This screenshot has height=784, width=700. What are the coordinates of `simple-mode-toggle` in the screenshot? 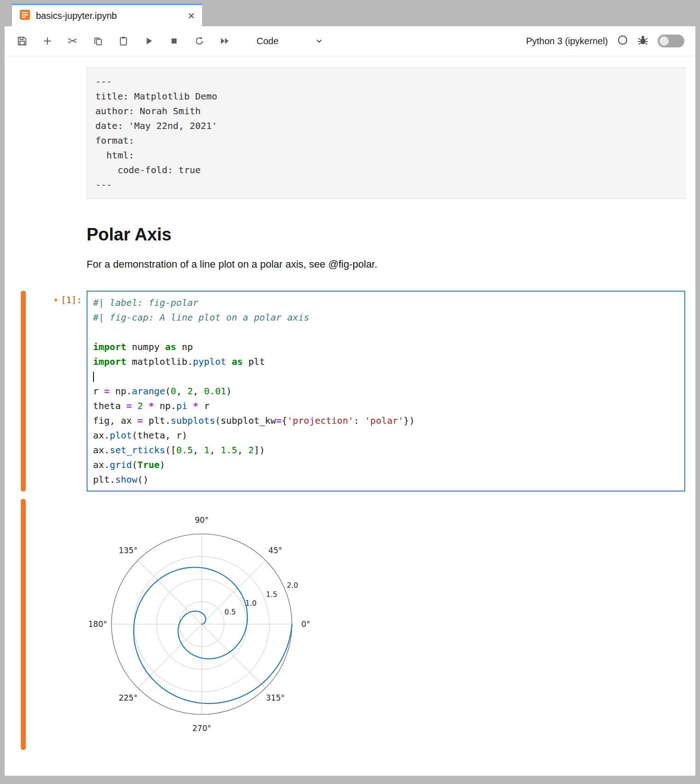 It's located at (671, 41).